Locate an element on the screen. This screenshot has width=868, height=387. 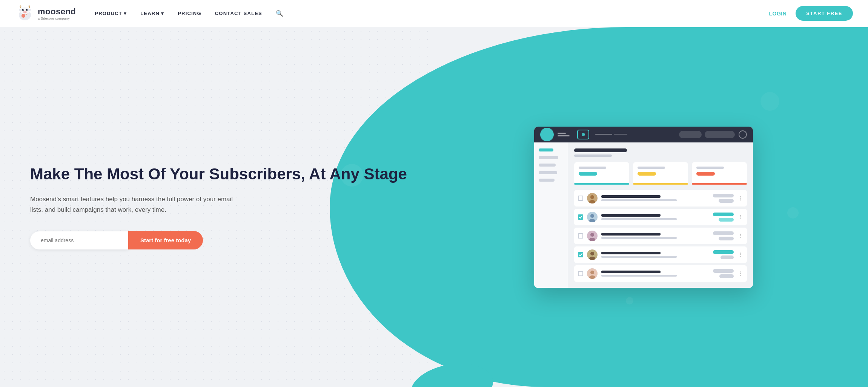
start-free-today-button: Start for free today is located at coordinates (166, 240).